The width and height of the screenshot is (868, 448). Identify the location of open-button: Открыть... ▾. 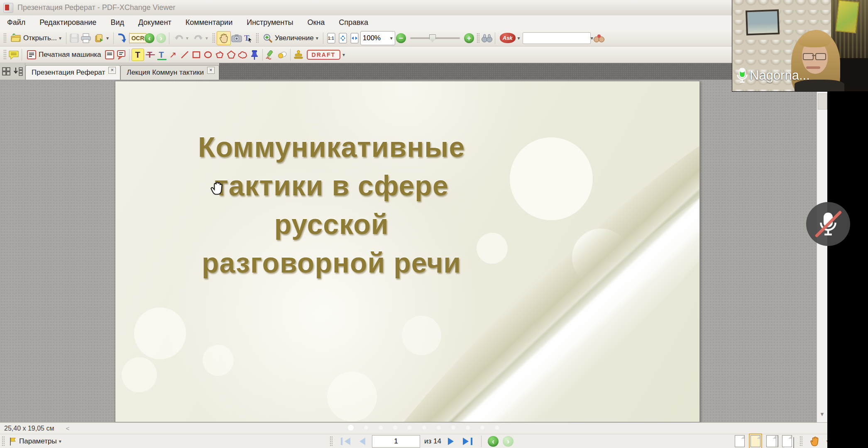
(36, 38).